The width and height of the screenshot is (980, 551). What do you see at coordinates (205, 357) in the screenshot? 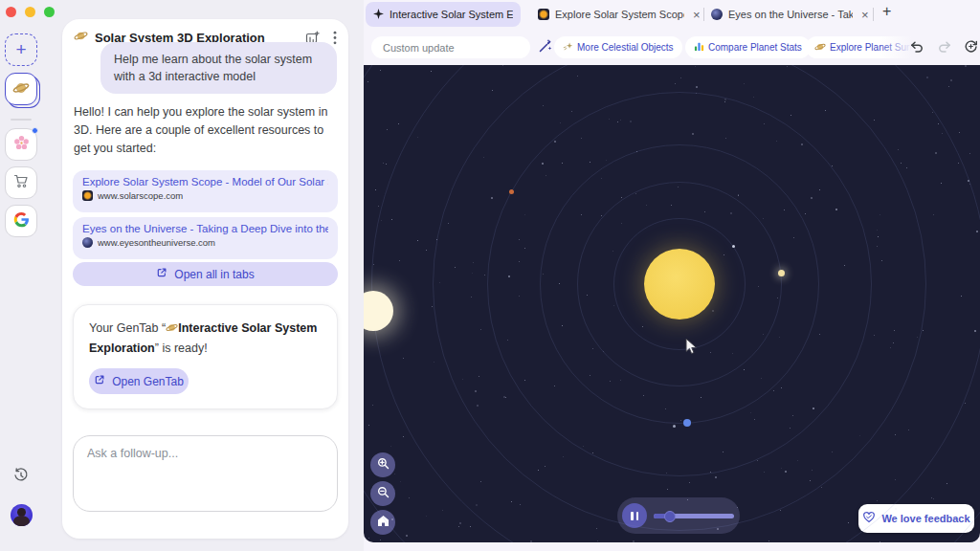
I see `gentab-ready-card: Your GenTab “Interactive Solar System Ex…` at bounding box center [205, 357].